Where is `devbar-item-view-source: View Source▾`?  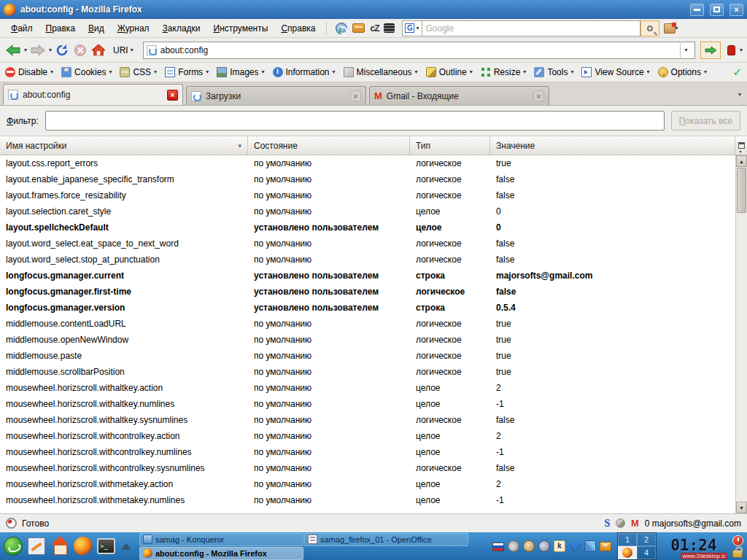
devbar-item-view-source: View Source▾ is located at coordinates (616, 72).